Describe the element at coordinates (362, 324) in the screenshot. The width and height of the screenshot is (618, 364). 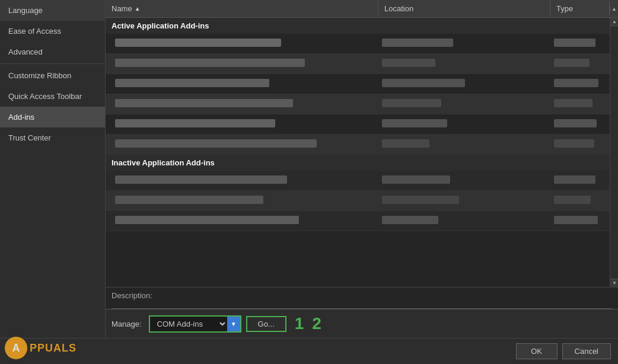
I see `manage-bar: Manage: COM Add-ins ▼ Go... 1 2` at that location.